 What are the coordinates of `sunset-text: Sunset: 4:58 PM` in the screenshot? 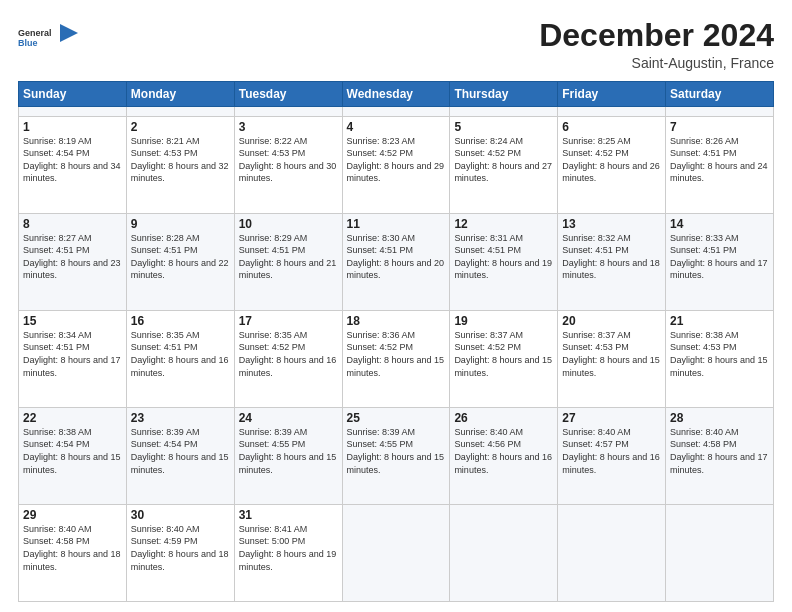 It's located at (72, 542).